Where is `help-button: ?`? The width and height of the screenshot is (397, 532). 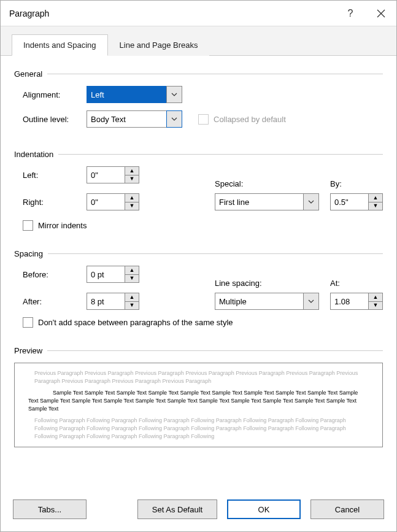
help-button: ? is located at coordinates (350, 13).